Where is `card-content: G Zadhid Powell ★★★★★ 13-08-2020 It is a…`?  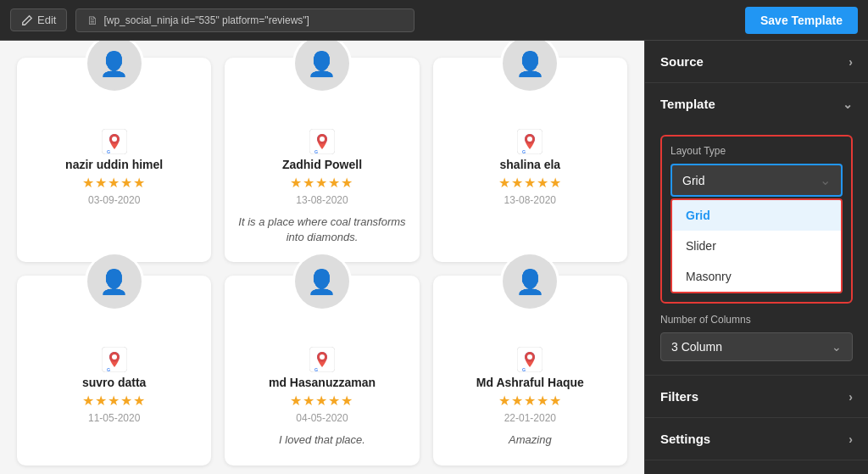
card-content: G Zadhid Powell ★★★★★ 13-08-2020 It is a… is located at coordinates (322, 187).